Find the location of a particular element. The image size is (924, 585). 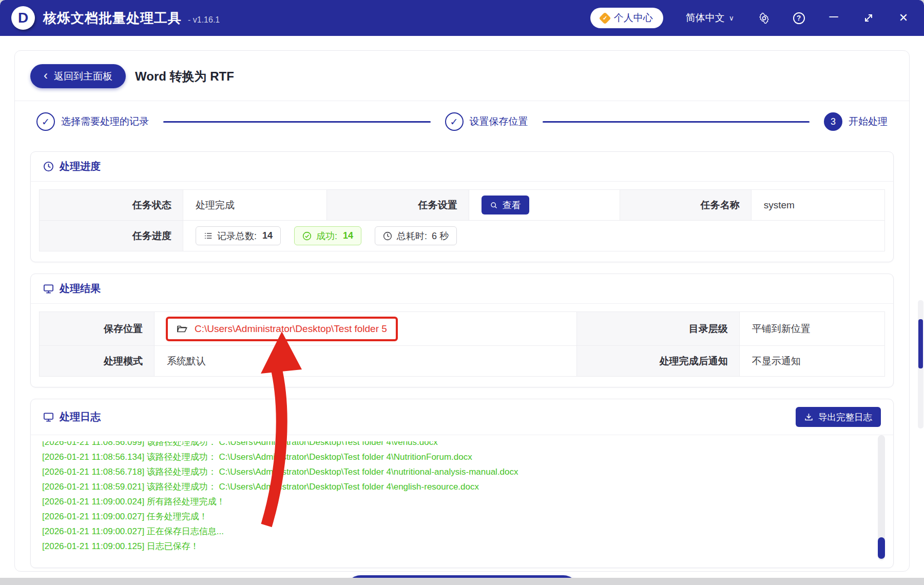

save-location-annotation-box: C:\Users\Administrator\Desktop\Test fold… is located at coordinates (282, 329).